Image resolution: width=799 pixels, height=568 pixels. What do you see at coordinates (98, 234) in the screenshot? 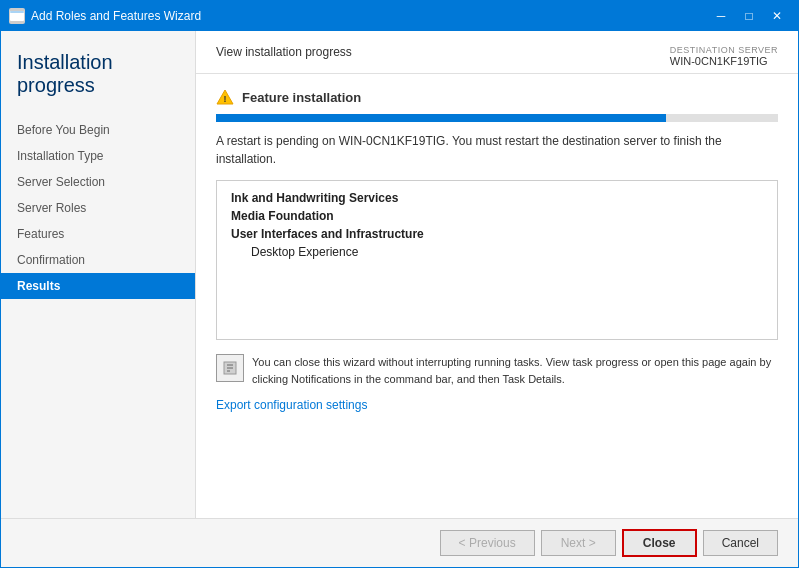
I see `sidebar-item-features: Features` at bounding box center [98, 234].